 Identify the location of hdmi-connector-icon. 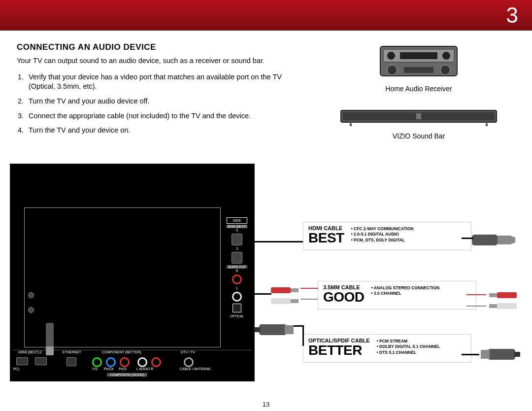
(494, 239).